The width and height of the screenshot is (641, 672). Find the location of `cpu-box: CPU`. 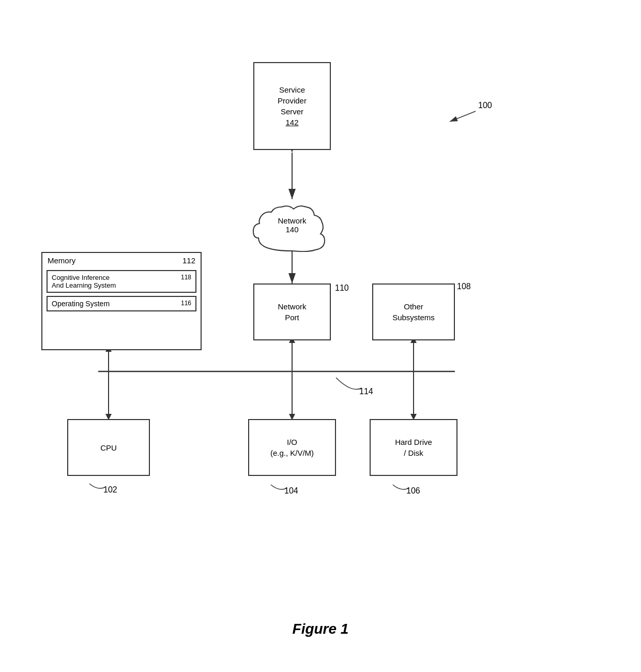

cpu-box: CPU is located at coordinates (109, 447).